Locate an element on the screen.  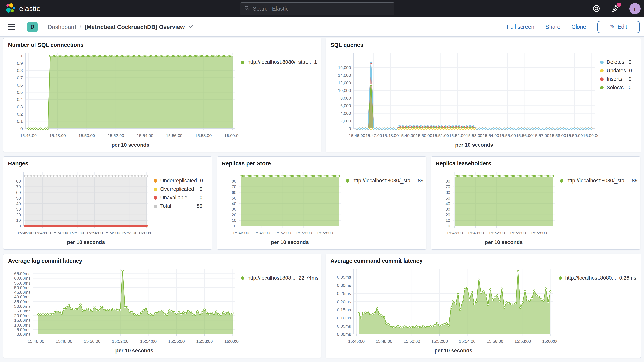
whats-new-button is located at coordinates (615, 9).